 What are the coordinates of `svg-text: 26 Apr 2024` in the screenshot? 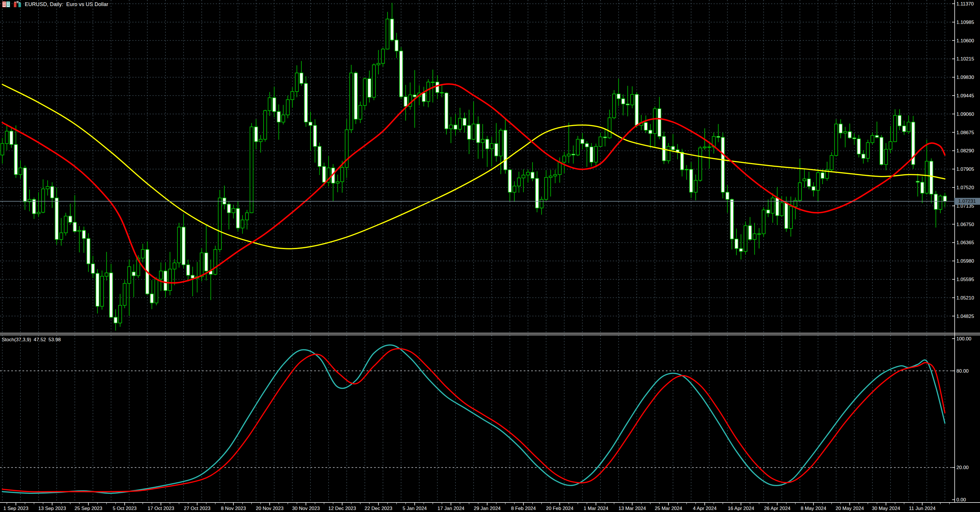 It's located at (777, 509).